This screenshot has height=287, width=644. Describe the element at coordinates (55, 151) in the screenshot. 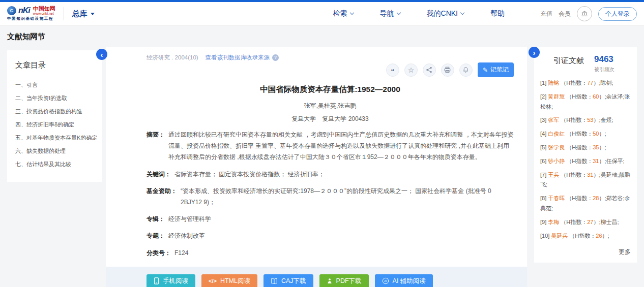

I see `toc-item: 六、缺失数据的处理` at that location.